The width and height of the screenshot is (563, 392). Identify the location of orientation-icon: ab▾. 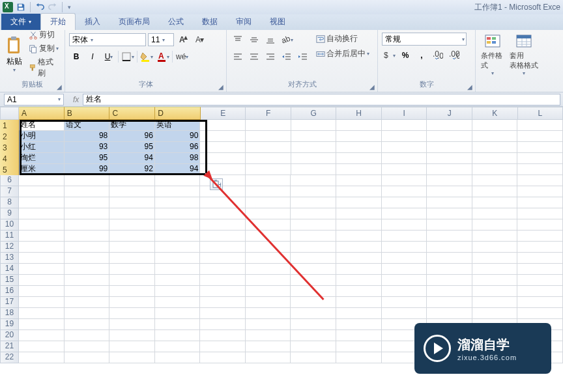
(287, 40).